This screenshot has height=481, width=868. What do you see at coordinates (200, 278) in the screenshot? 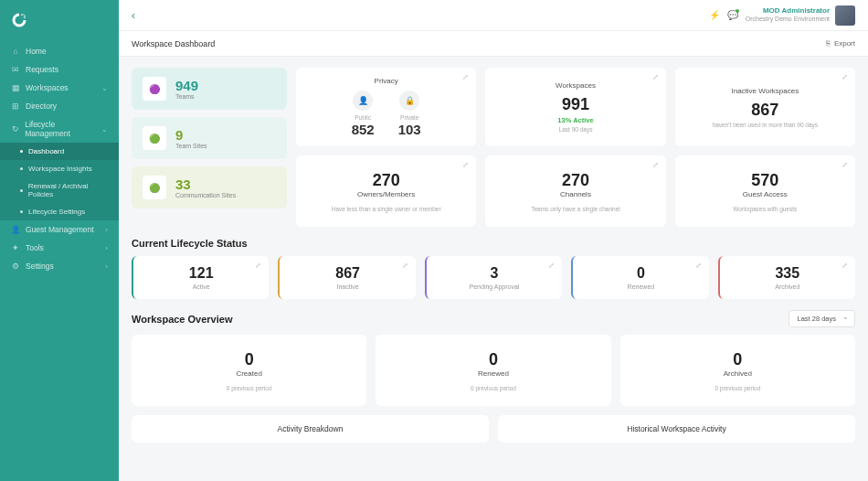
I see `status-active: ⤢121Active` at bounding box center [200, 278].